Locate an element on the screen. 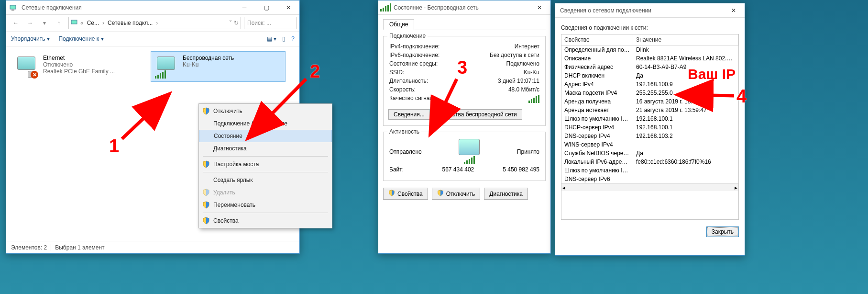 Image resolution: width=868 pixels, height=294 pixels. connection-name: Ethernet is located at coordinates (79, 58).